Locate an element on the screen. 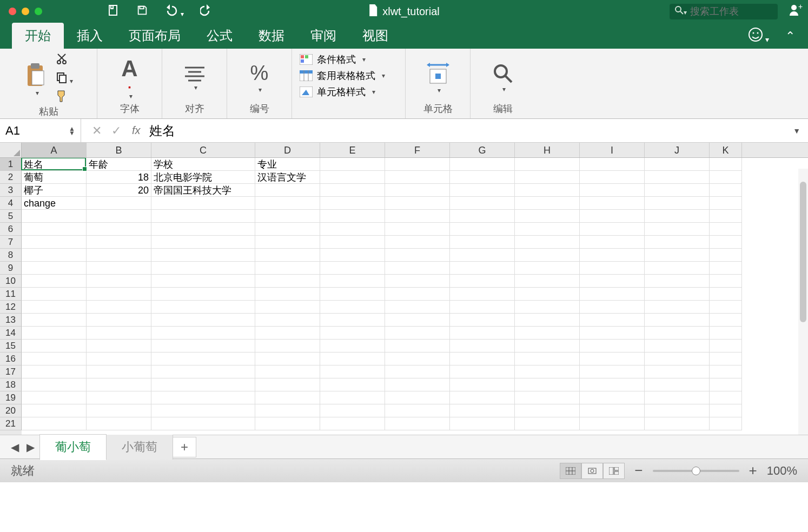 The width and height of the screenshot is (808, 532). page-layout-view-button is located at coordinates (592, 471).